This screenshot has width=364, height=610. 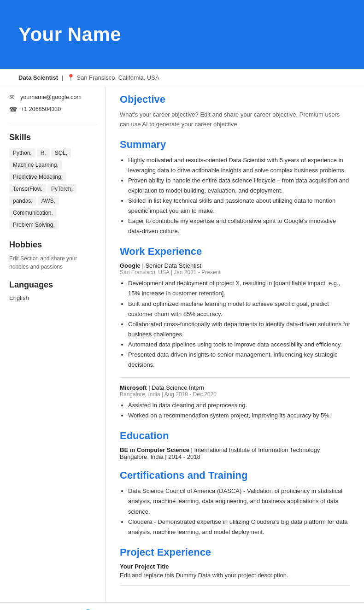 What do you see at coordinates (34, 225) in the screenshot?
I see `skill-tag: Problem Solving,` at bounding box center [34, 225].